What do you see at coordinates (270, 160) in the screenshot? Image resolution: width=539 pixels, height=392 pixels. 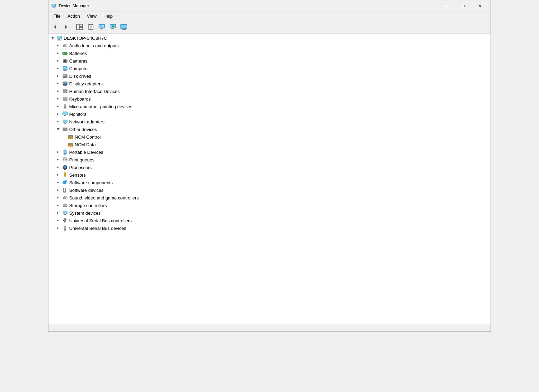 I see `tree-item-print: Print queues` at bounding box center [270, 160].